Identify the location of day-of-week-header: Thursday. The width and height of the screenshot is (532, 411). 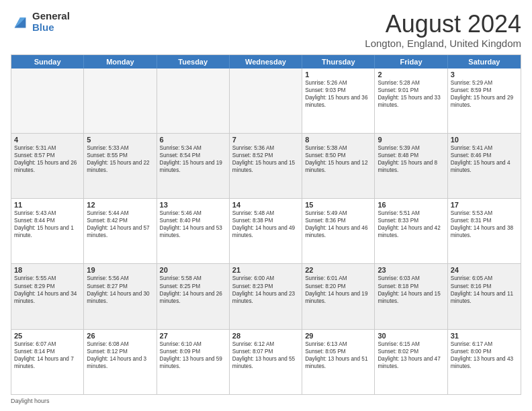
(339, 62).